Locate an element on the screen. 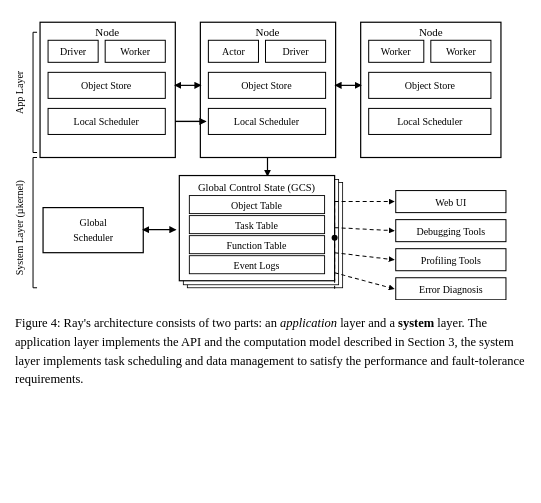 The height and width of the screenshot is (503, 541). event-logs: Event Logs is located at coordinates (257, 266).